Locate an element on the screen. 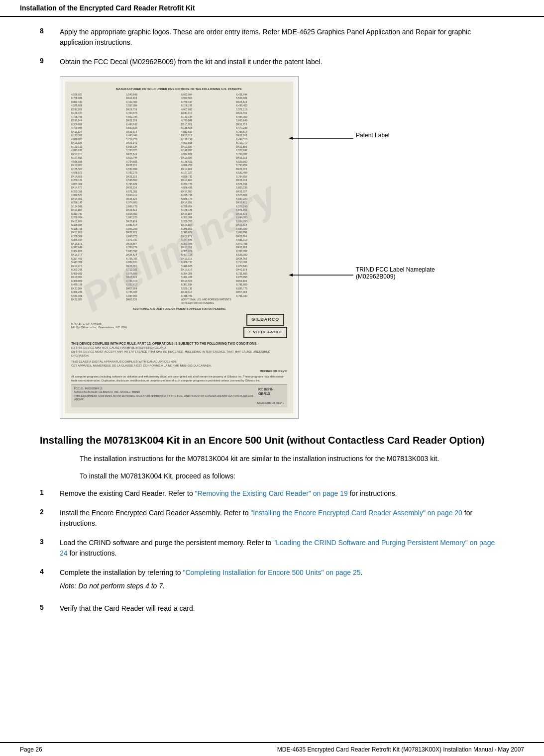  step-2-number: 2 is located at coordinates (50, 512).